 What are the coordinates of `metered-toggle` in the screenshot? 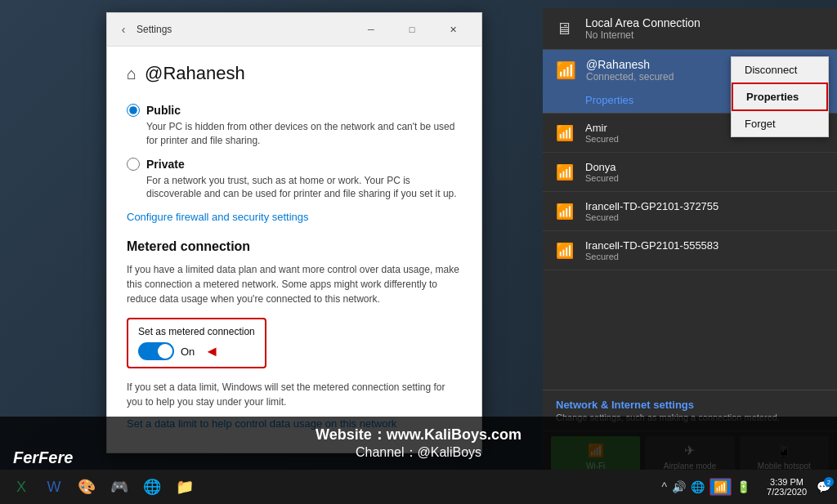 It's located at (156, 351).